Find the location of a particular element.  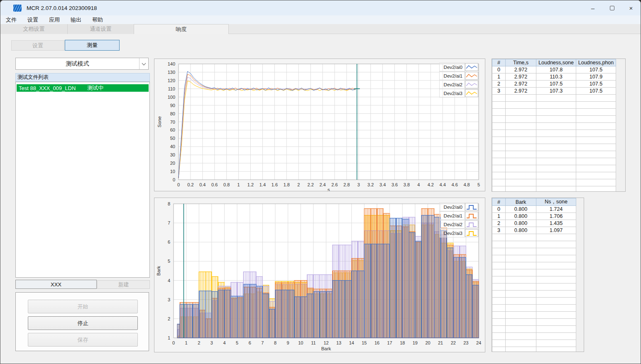

y-tick-label: 5 is located at coordinates (169, 261).